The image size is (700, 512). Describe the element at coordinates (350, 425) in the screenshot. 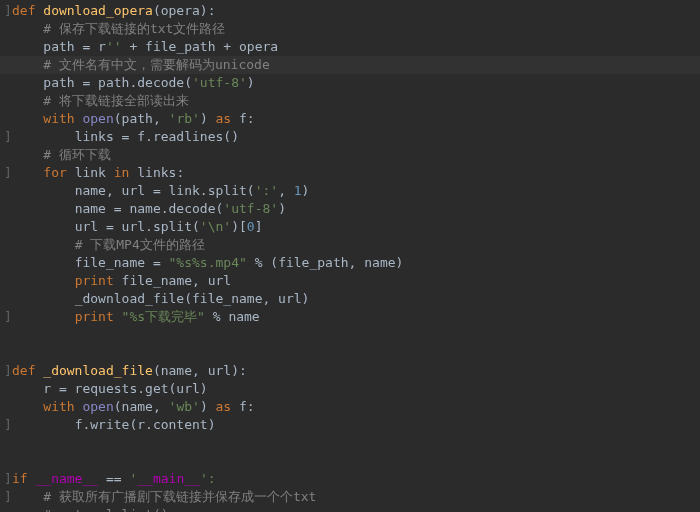

I see `code-line: ] f.write(r.content)` at that location.